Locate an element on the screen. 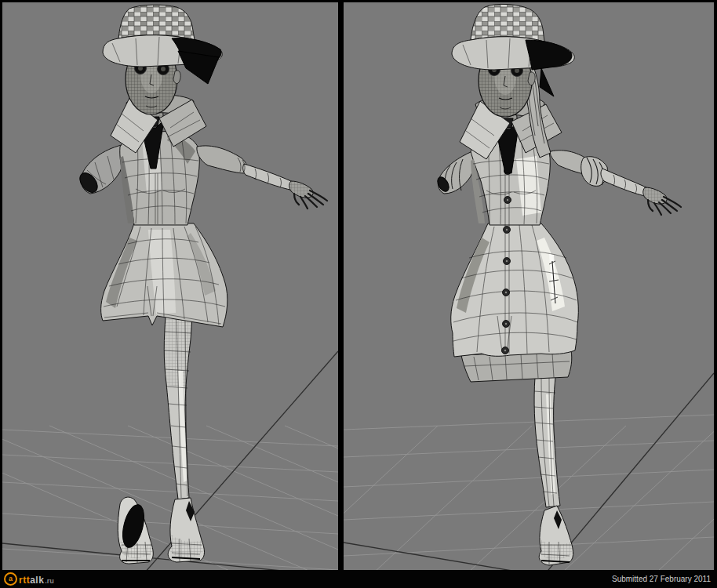  submitted-date: Submitted 27 February 2011 is located at coordinates (661, 579).